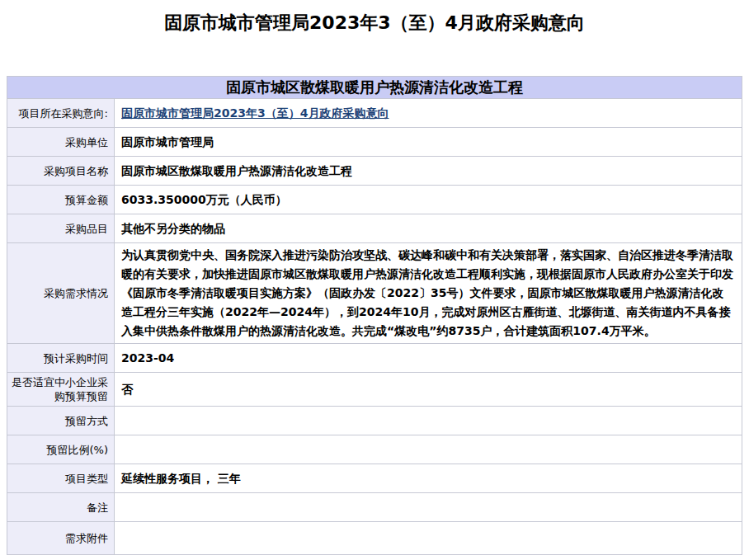 The width and height of the screenshot is (749, 560). I want to click on procurement-intention-link: 固原市城市管理局2023年3（至）4月政府采购意向, so click(255, 113).